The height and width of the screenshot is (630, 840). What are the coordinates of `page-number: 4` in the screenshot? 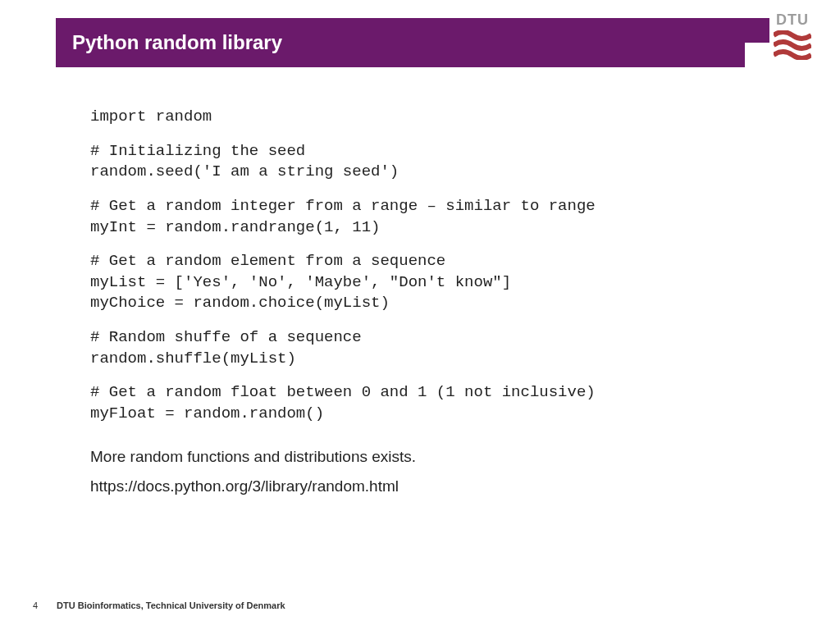 It's located at (43, 605).